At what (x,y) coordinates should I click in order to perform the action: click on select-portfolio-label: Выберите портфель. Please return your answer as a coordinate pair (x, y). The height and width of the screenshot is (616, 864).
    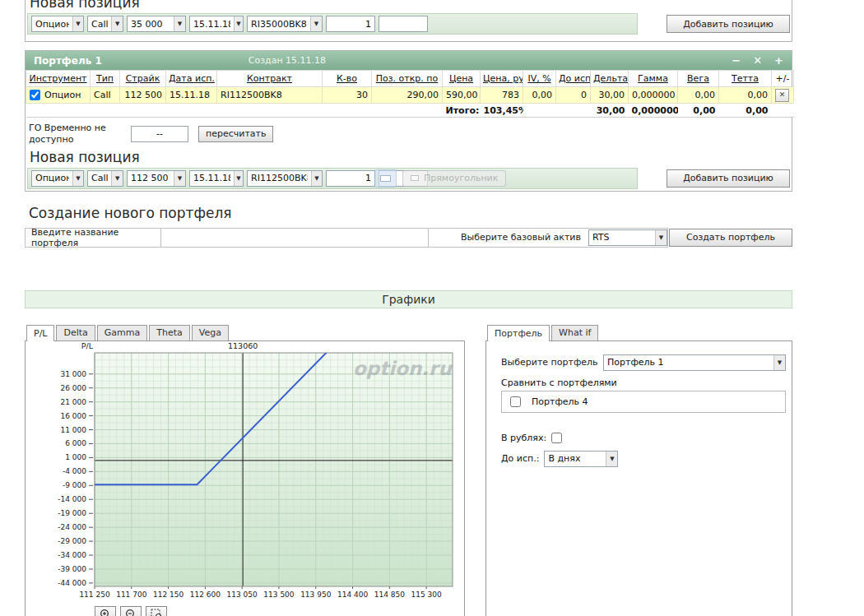
    Looking at the image, I should click on (552, 362).